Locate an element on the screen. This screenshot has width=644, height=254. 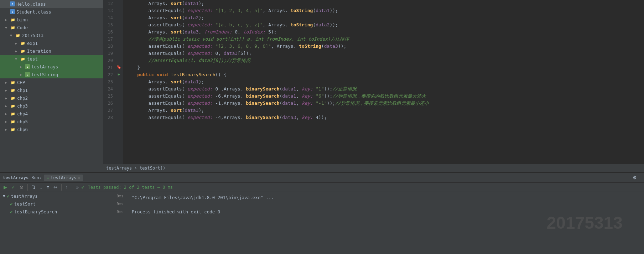
sidebar-item-hello-class: c Hello.class is located at coordinates (51, 4).